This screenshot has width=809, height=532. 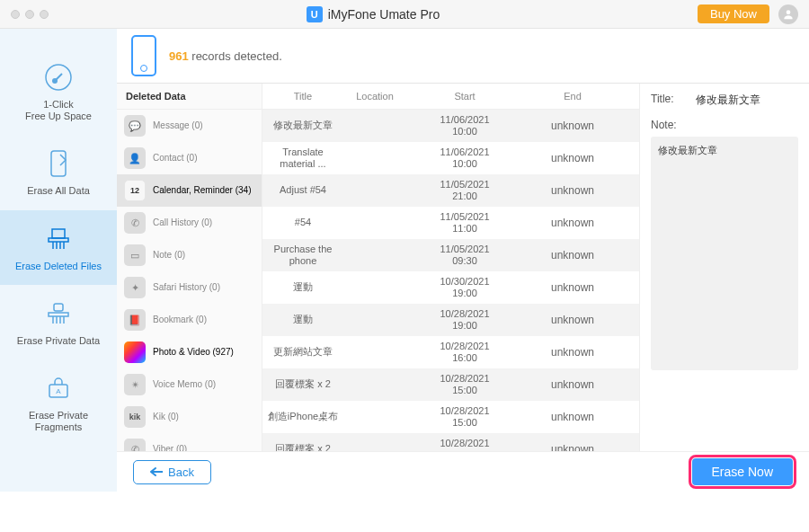 I want to click on table-row: #5411/05/202111:00unknown, so click(x=451, y=223).